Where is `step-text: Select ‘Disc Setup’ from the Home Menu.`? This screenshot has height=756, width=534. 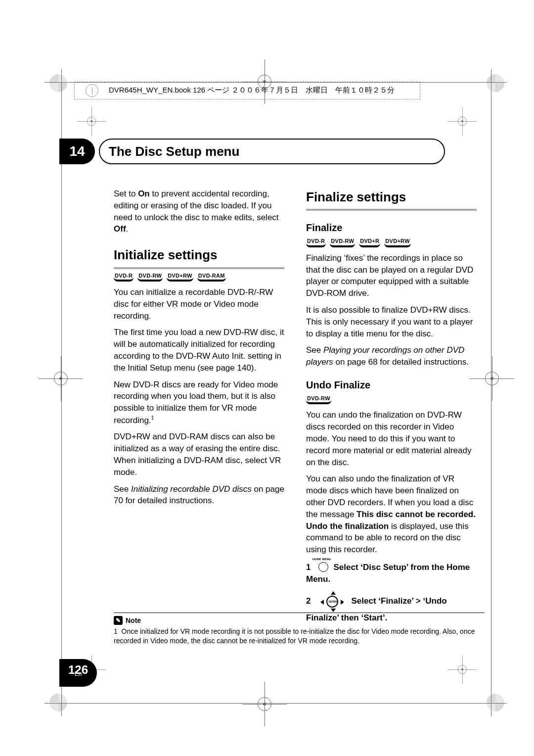 step-text: Select ‘Disc Setup’ from the Home Menu. is located at coordinates (388, 573).